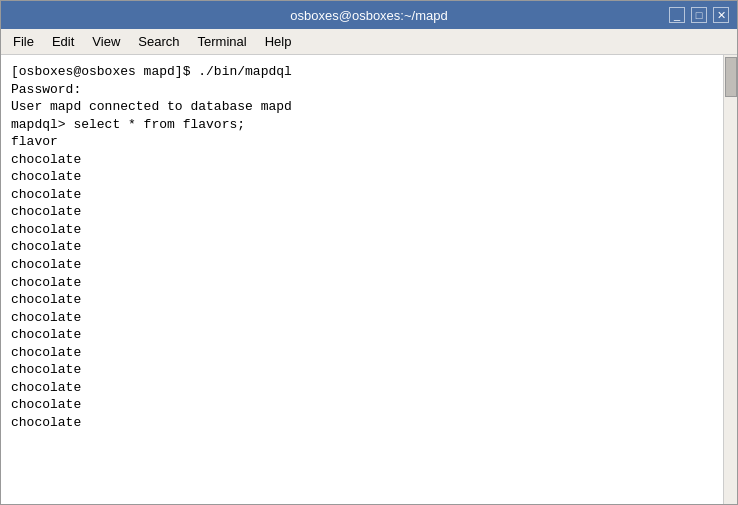 The image size is (738, 505). Describe the element at coordinates (699, 15) in the screenshot. I see `window-controls: _ □ ✕` at that location.